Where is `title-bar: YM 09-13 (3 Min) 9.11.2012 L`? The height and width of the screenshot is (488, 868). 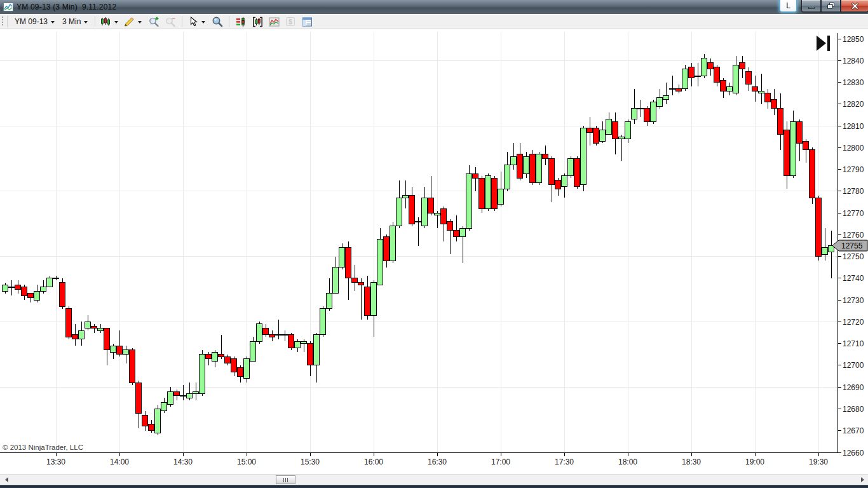
title-bar: YM 09-13 (3 Min) 9.11.2012 L is located at coordinates (434, 7).